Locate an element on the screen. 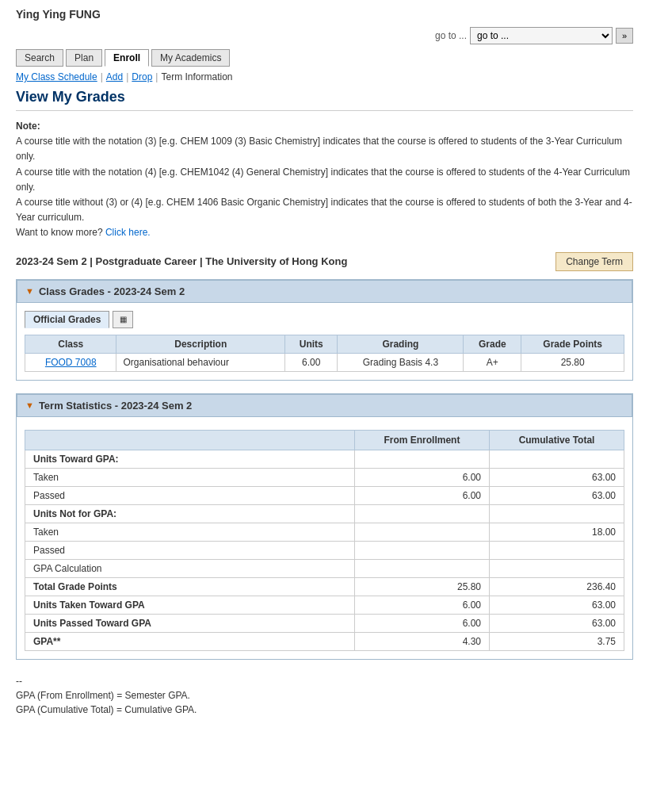 The width and height of the screenshot is (649, 812). goto-button: » is located at coordinates (624, 36).